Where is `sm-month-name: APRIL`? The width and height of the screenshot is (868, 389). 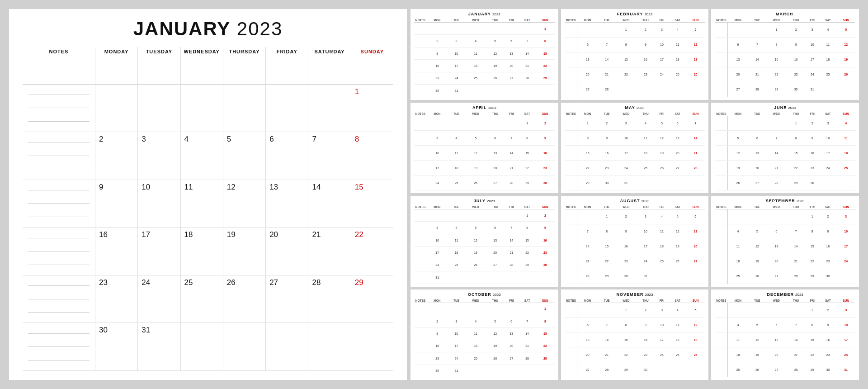 sm-month-name: APRIL is located at coordinates (480, 108).